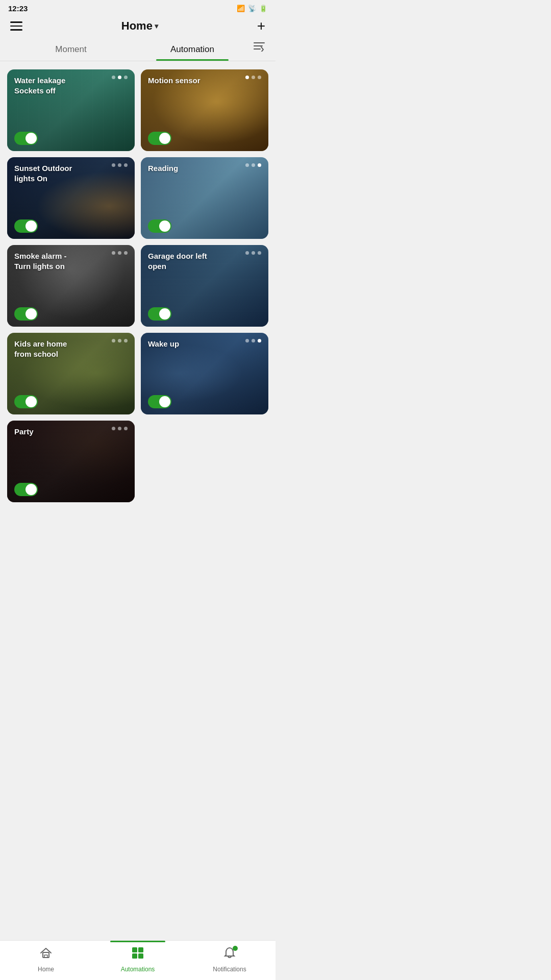 The height and width of the screenshot is (980, 551). Describe the element at coordinates (71, 461) in the screenshot. I see `card-content: Party` at that location.